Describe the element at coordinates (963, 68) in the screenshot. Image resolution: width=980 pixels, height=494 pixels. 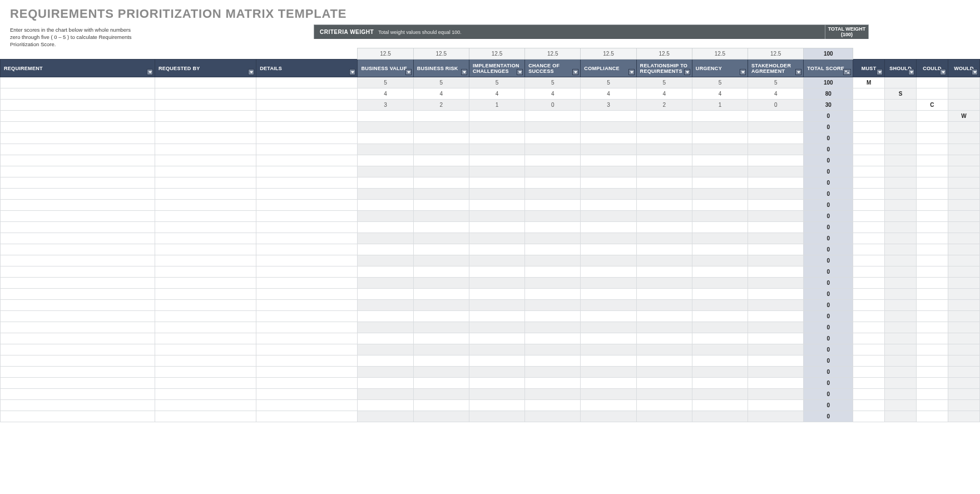
I see `col-would: WOULD` at that location.